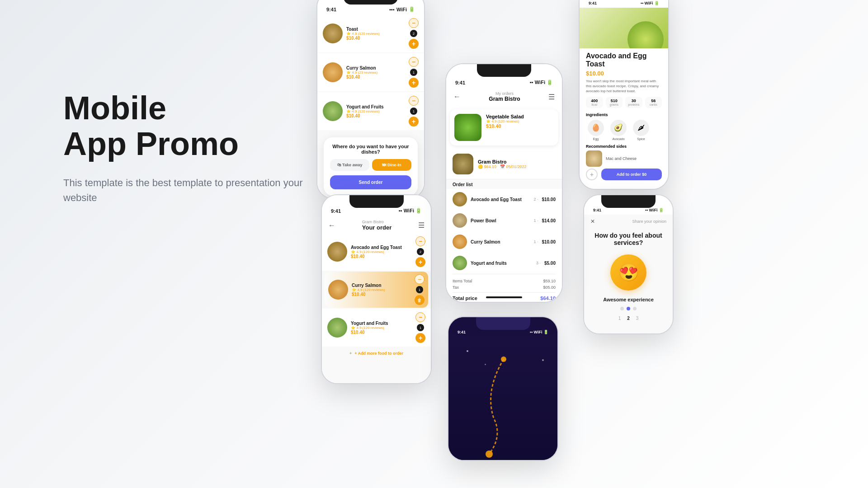 Image resolution: width=868 pixels, height=488 pixels. I want to click on items-total-row: Items Total $59.10, so click(504, 281).